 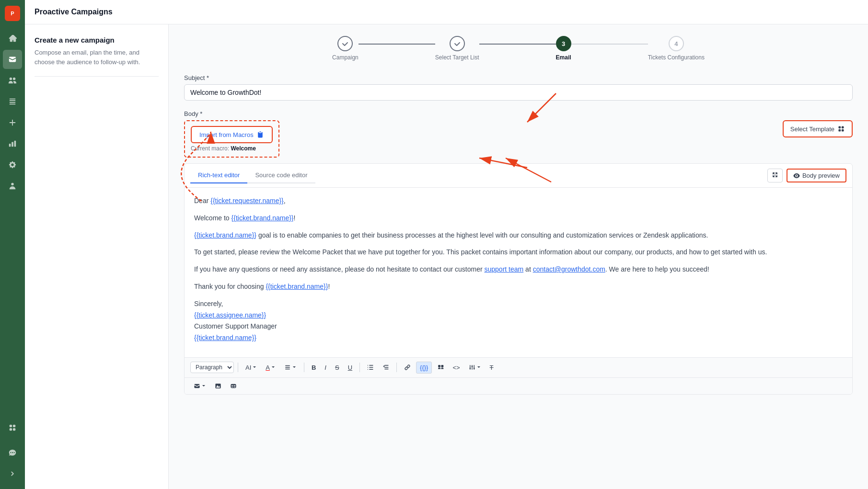 What do you see at coordinates (226, 135) in the screenshot?
I see `import-macros-label: Import from Macros` at bounding box center [226, 135].